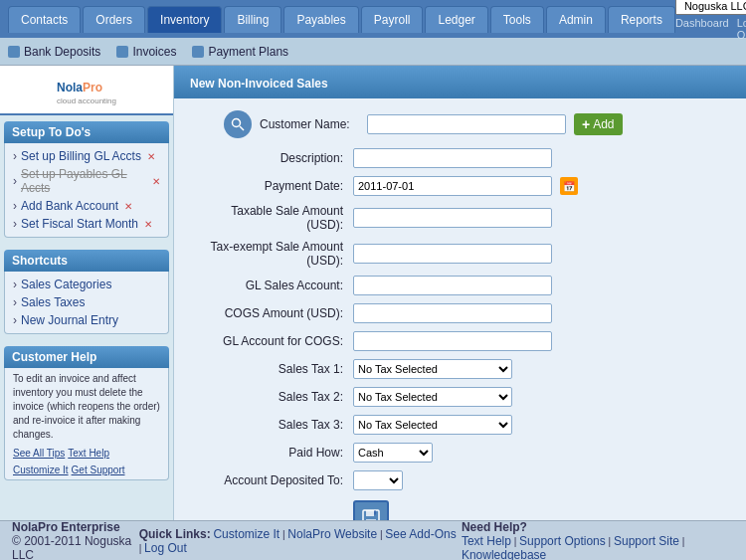 This screenshot has width=746, height=560. I want to click on nav-tabs: Contacts Orders Inventory Billing Payabl…, so click(342, 20).